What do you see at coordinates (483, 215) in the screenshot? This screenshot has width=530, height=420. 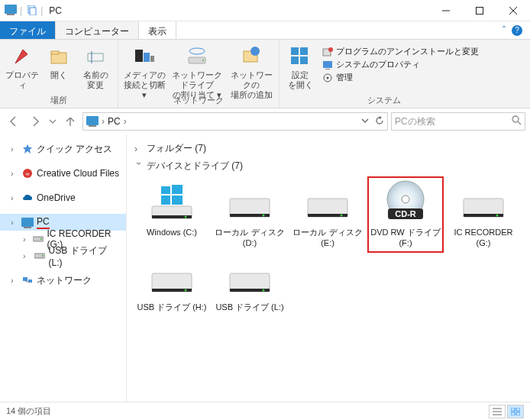 I see `drive-item: IC RECORDER (G:)` at bounding box center [483, 215].